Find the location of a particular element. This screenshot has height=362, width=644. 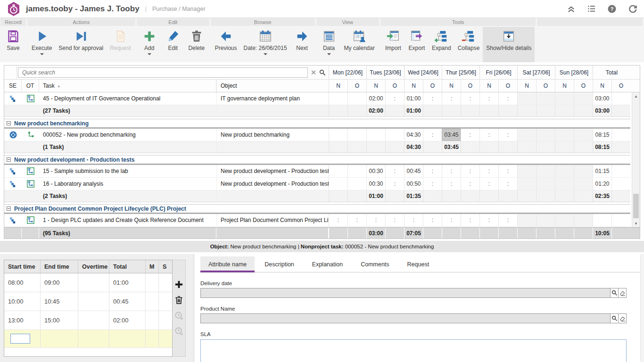

time-cell: 02:00 is located at coordinates (376, 99).